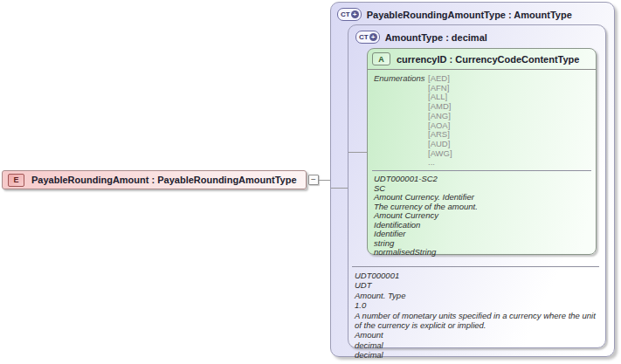  Describe the element at coordinates (482, 119) in the screenshot. I see `enumerations-section: Enumerations [AED][AFN][ALL][AMD][ANG][A…` at that location.